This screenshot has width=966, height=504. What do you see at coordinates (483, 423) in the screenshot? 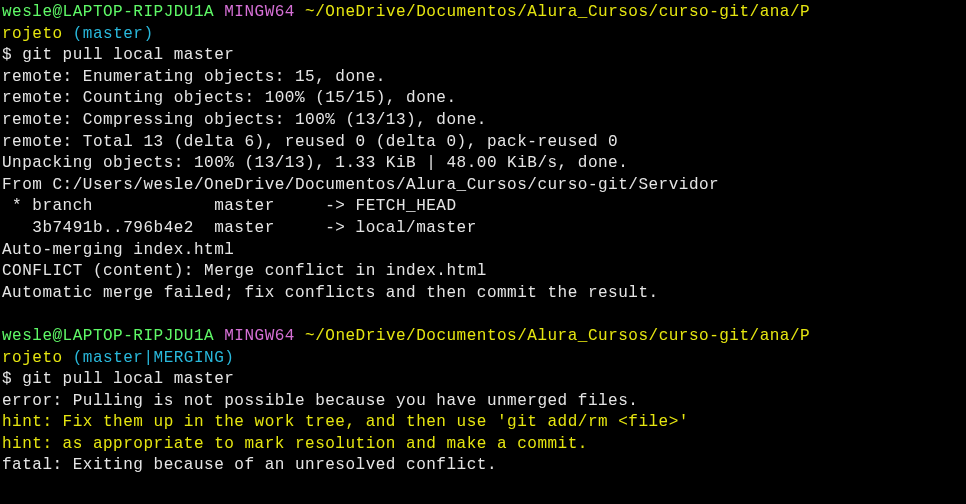
I see `hint-line: hint: Fix them up in the work tree, and …` at bounding box center [483, 423].